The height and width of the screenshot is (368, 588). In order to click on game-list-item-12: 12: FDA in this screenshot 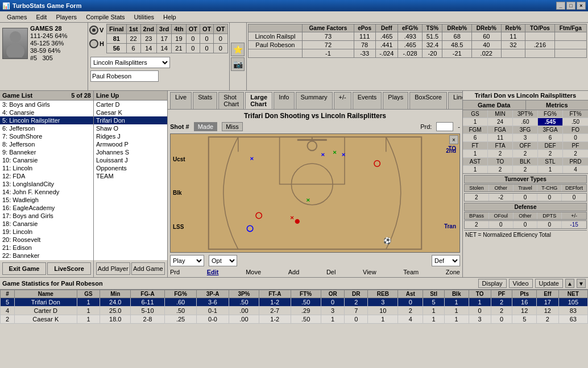, I will do `click(47, 176)`.